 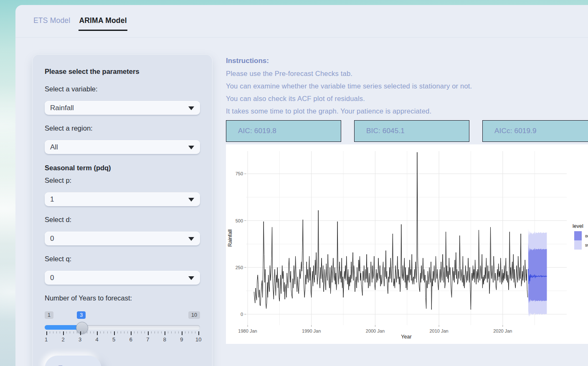 What do you see at coordinates (407, 131) in the screenshot?
I see `metric-boxes: AIC: 6019.8 BIC: 6045.1 AICc: 6019.9` at bounding box center [407, 131].